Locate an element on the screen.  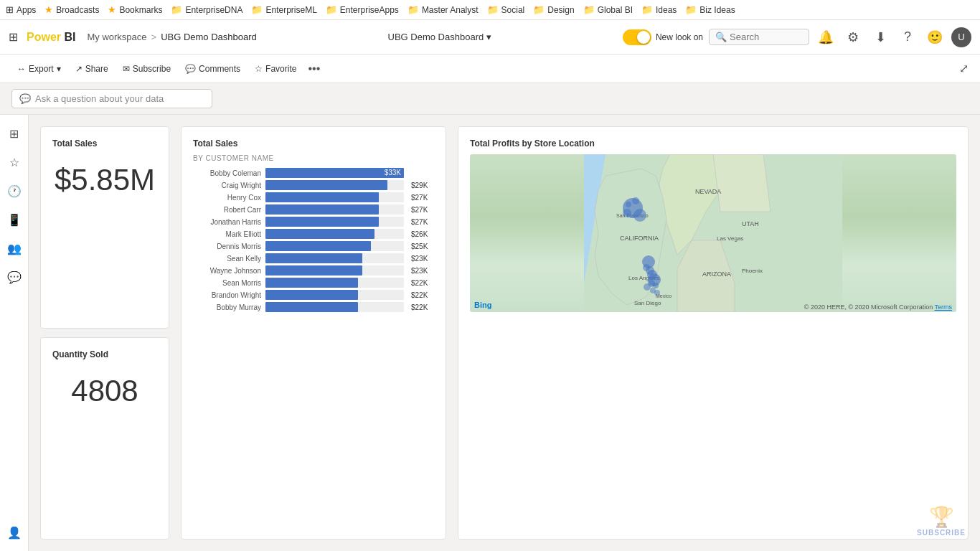
favorite-button: ☆ Favorite is located at coordinates (275, 69).